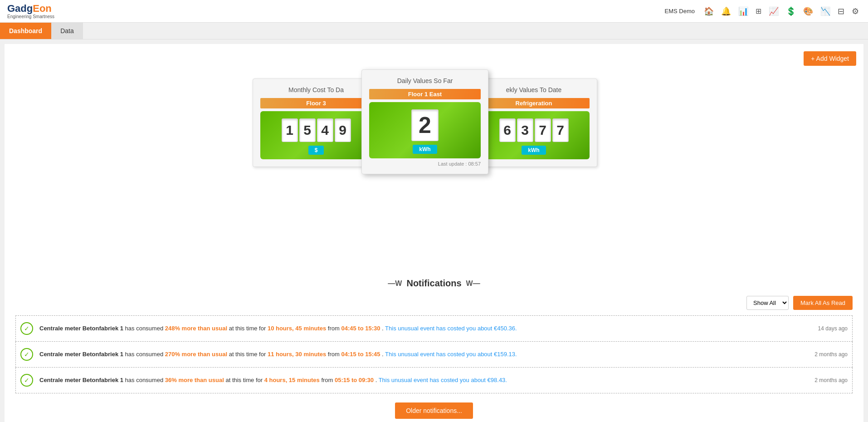 This screenshot has width=868, height=422. Describe the element at coordinates (791, 11) in the screenshot. I see `currency-icon: 💲` at that location.